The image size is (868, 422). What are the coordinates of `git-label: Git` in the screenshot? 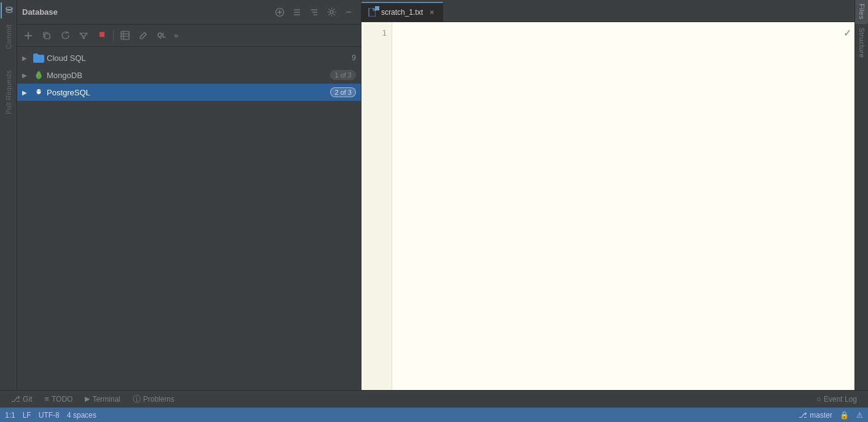 It's located at (27, 399).